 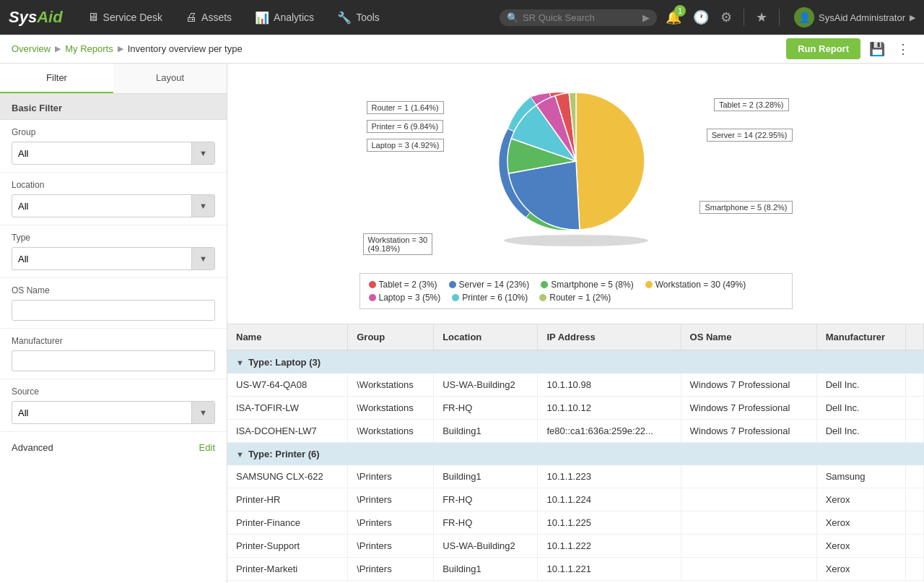 I want to click on cell-name: Printer-Finance, so click(x=287, y=523).